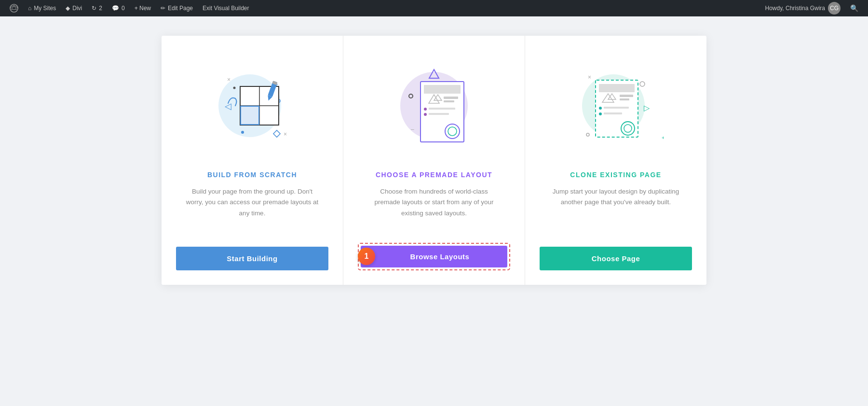 The image size is (868, 406). What do you see at coordinates (434, 108) in the screenshot?
I see `premade-illustration: × –` at bounding box center [434, 108].